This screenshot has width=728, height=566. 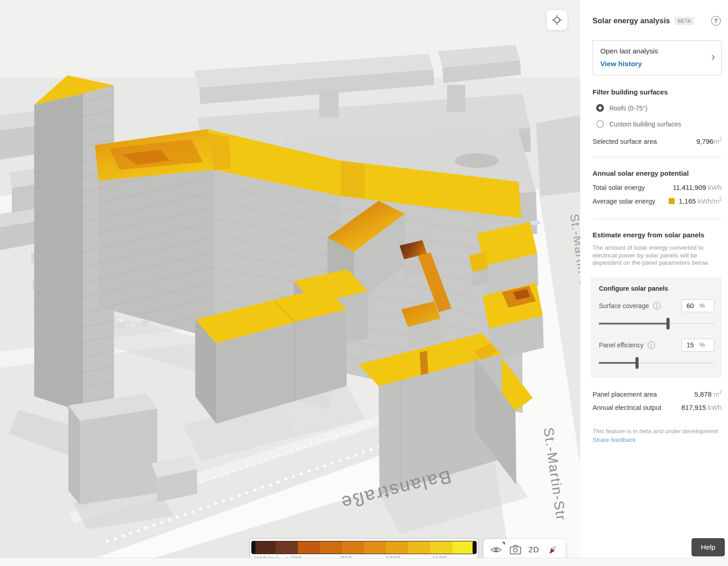 What do you see at coordinates (364, 562) in the screenshot?
I see `viewport-bottom-strip` at bounding box center [364, 562].